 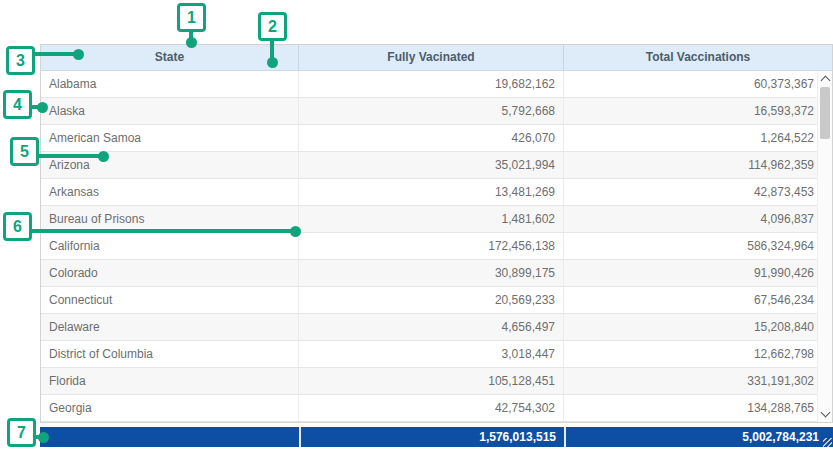 What do you see at coordinates (436, 166) in the screenshot?
I see `table-row: Arizona35,021,994114,962,359` at bounding box center [436, 166].